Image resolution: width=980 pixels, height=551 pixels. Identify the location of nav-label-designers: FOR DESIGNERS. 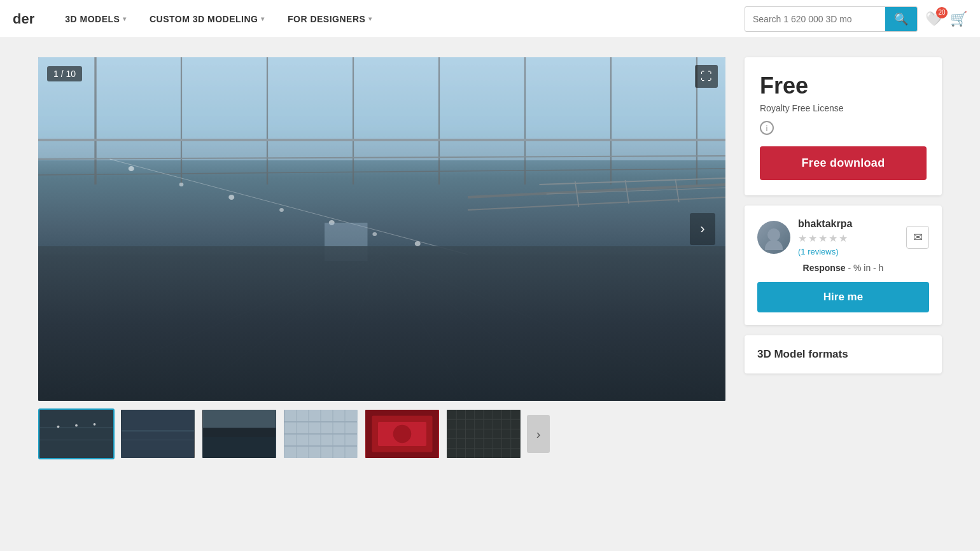
(326, 19).